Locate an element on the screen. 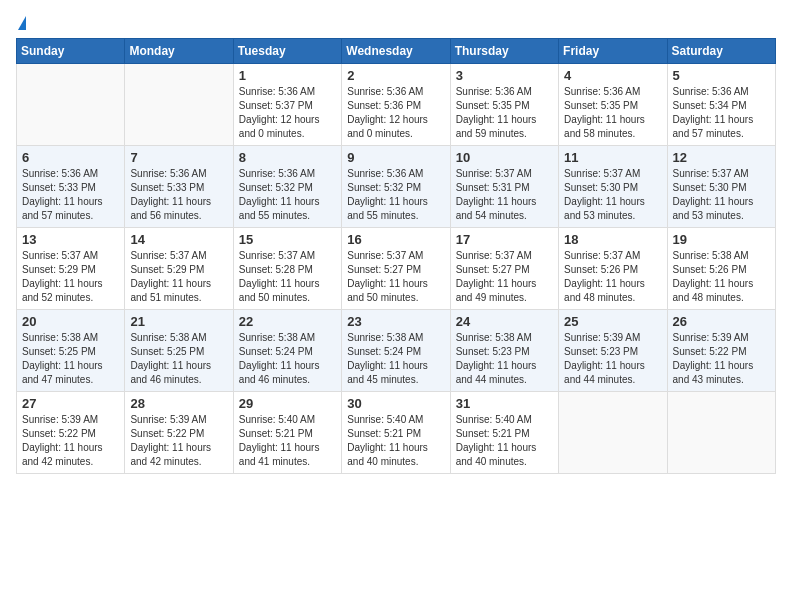  day-number: 10 is located at coordinates (504, 158).